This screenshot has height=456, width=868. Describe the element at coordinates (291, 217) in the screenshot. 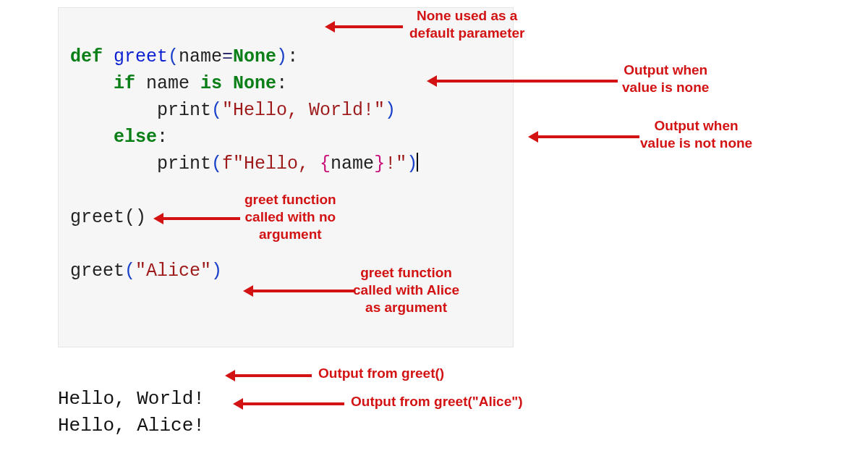

I see `annotation-call-no-arg: greet functioncalled with noargument` at that location.